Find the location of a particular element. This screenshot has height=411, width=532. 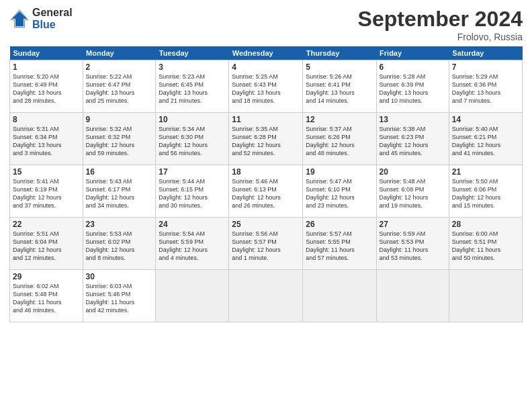

day-info: Sunrise: 5:59 AM Sunset: 5:53 PM Dayligh… is located at coordinates (412, 246).